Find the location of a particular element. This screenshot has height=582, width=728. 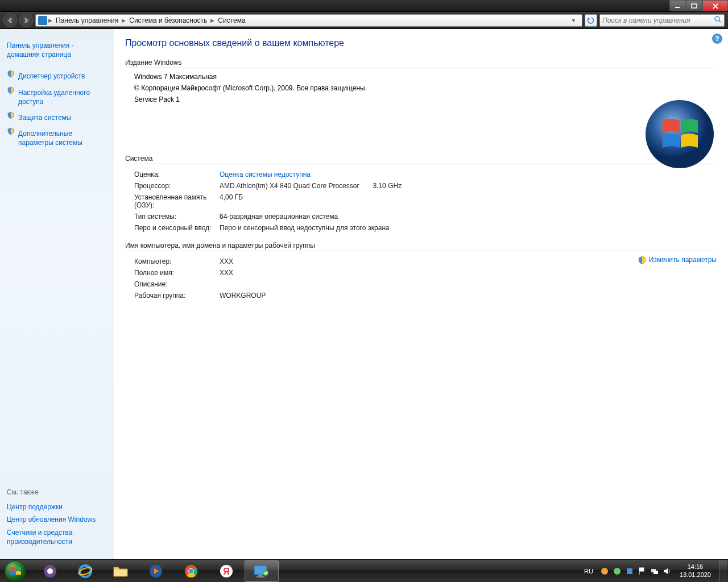

fullname-label: Полное имя: is located at coordinates (177, 273).